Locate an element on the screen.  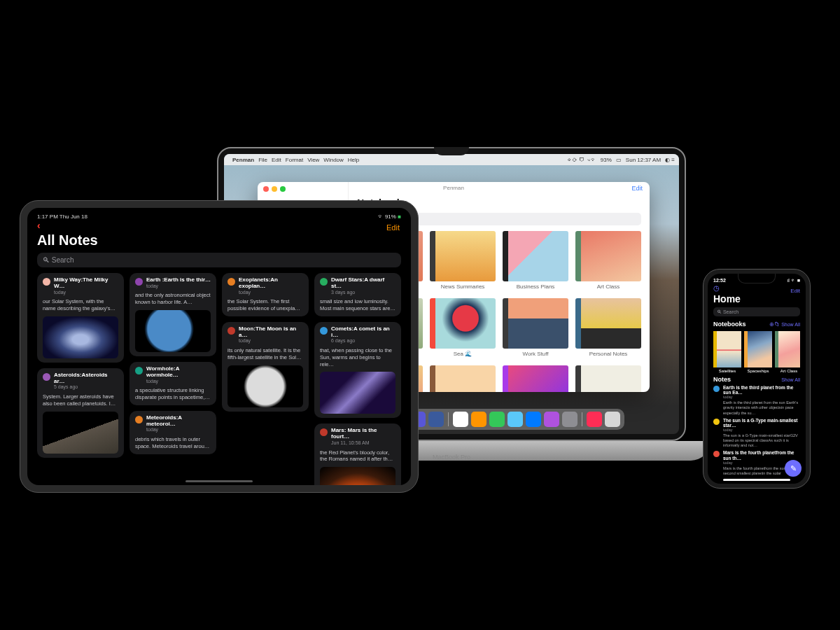
menubar-extra-icons: ◐ ≡ is located at coordinates (670, 160).